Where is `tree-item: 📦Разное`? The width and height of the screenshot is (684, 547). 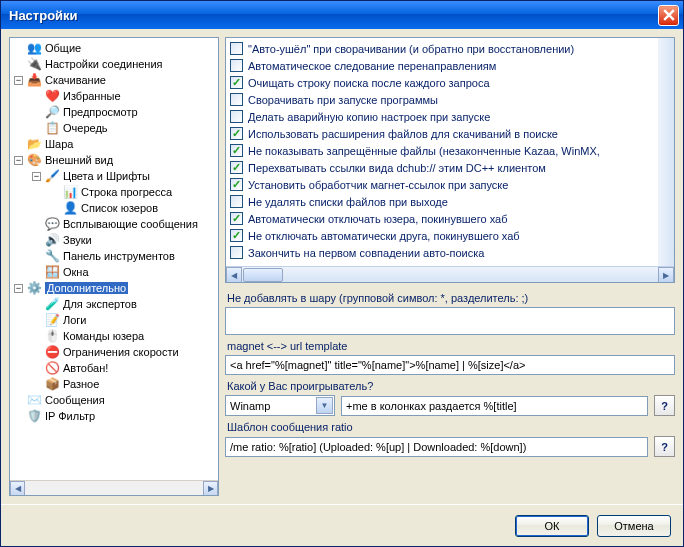 tree-item: 📦Разное is located at coordinates (114, 384).